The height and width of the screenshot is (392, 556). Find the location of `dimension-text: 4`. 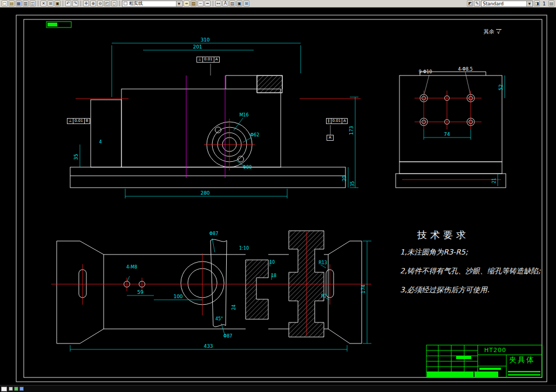

dimension-text: 4 is located at coordinates (100, 142).